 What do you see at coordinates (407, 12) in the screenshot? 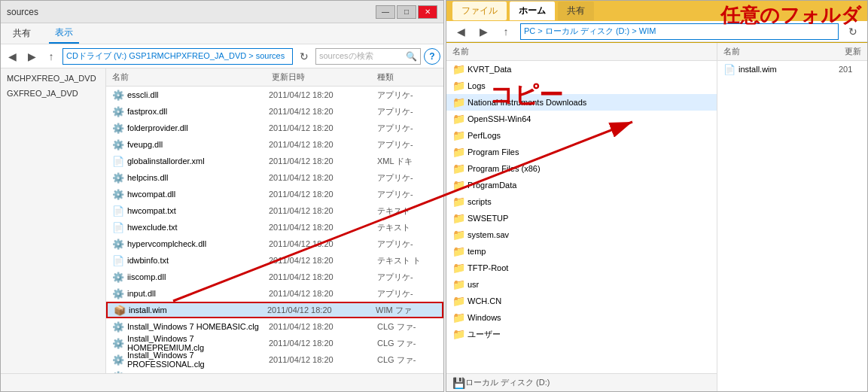
I see `maximize-button: □` at bounding box center [407, 12].